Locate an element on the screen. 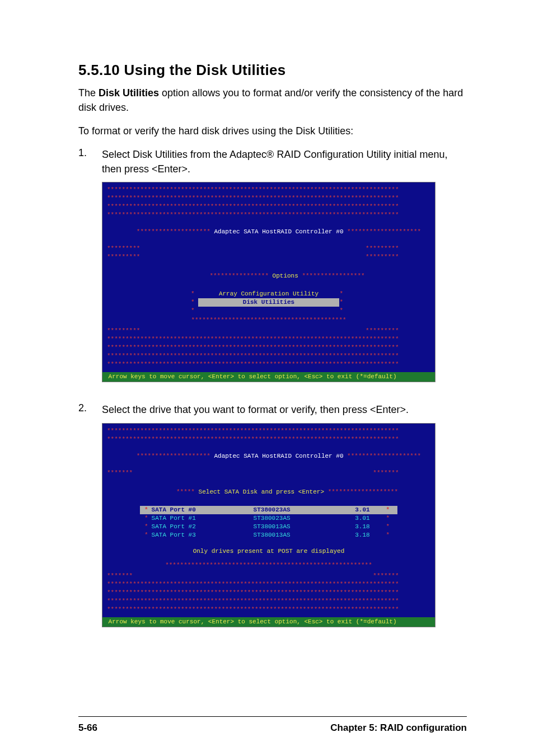 This screenshot has width=534, height=756. intro-paragraph-2: To format or verify the hard disk drives… is located at coordinates (273, 131).